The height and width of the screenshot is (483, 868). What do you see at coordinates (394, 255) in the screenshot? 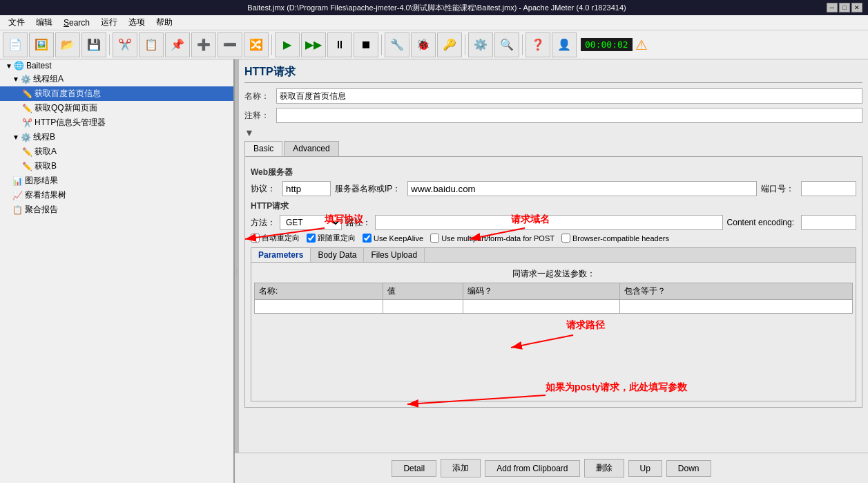
I see `inner-tab-files-upload: Files Upload` at bounding box center [394, 255].